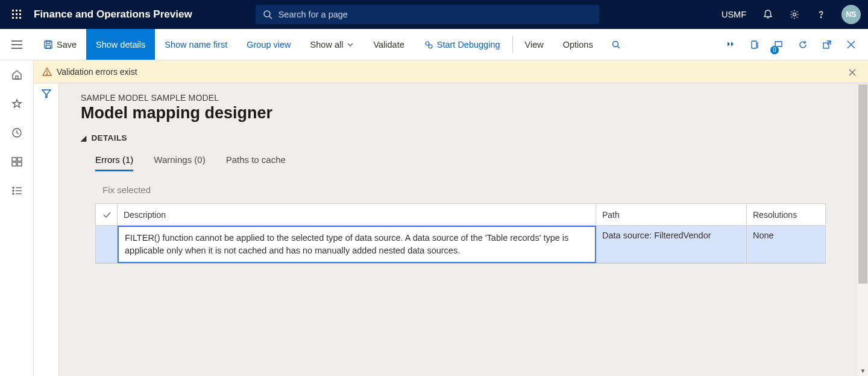 The width and height of the screenshot is (868, 376). I want to click on select-all-checkbox, so click(107, 215).